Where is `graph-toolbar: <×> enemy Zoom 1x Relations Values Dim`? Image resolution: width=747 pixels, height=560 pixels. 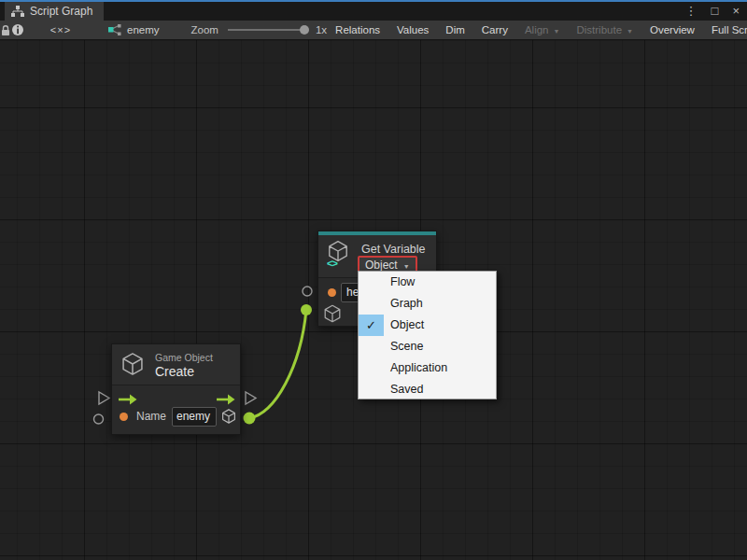 graph-toolbar: <×> enemy Zoom 1x Relations Values Dim is located at coordinates (374, 30).